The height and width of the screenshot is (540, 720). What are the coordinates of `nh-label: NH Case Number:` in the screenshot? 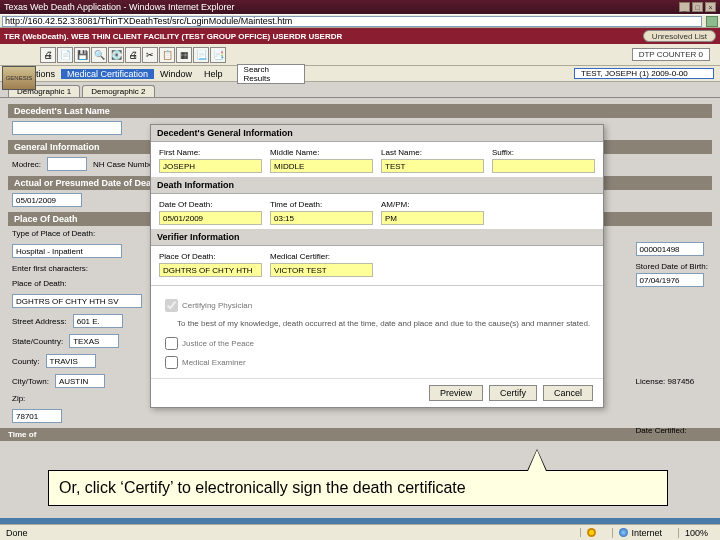 It's located at (126, 164).